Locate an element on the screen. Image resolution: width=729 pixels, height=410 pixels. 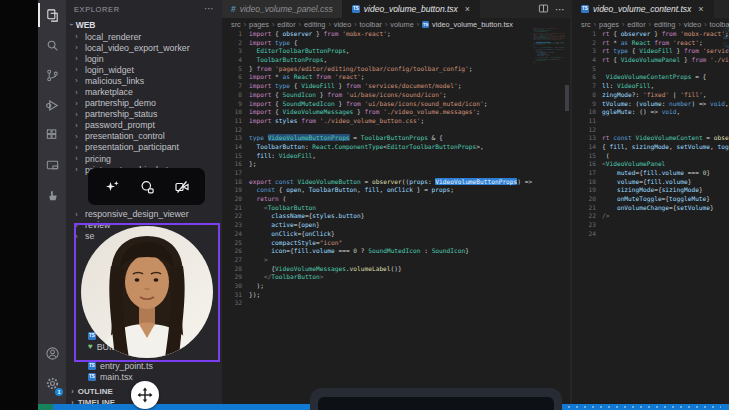
tree-item-label: presentation_participant is located at coordinates (132, 147).